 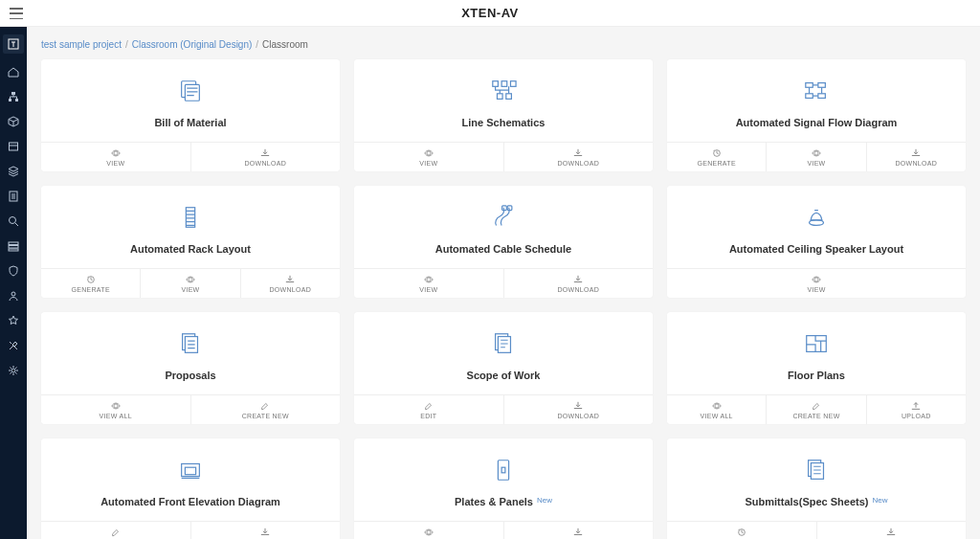 I want to click on sidebar-page-icon, so click(x=13, y=196).